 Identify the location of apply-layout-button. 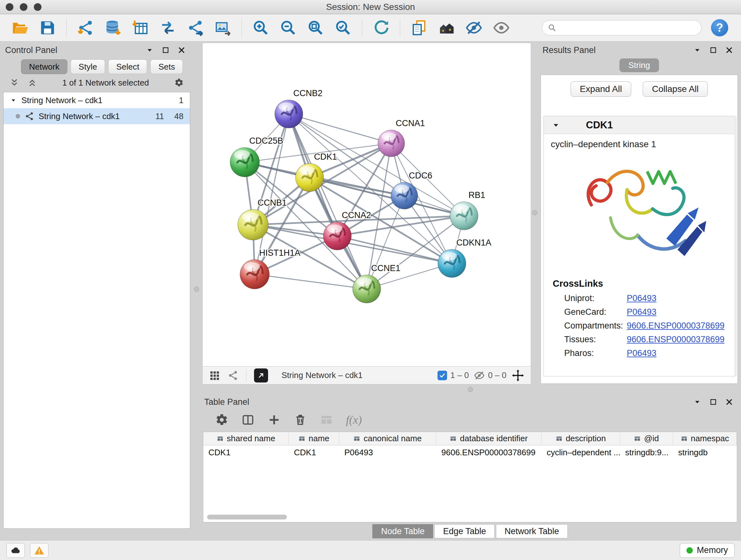
(381, 28).